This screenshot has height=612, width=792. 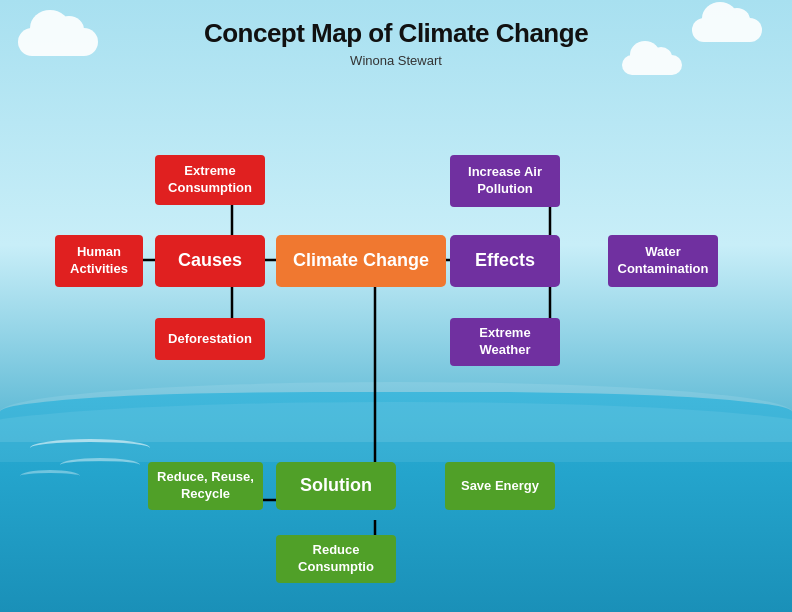 I want to click on human-activities-box: Human Activities, so click(x=99, y=261).